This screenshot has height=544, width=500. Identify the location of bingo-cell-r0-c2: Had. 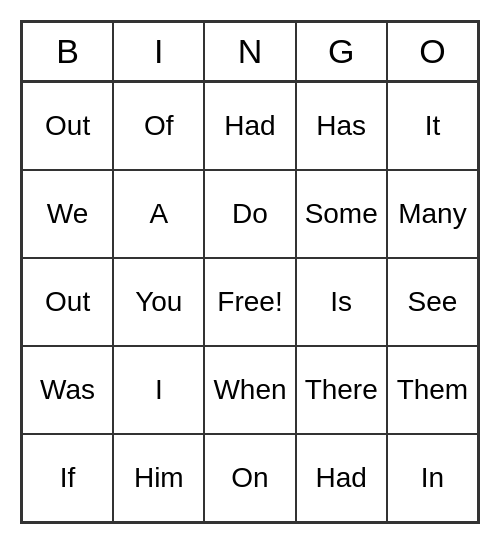
(250, 126).